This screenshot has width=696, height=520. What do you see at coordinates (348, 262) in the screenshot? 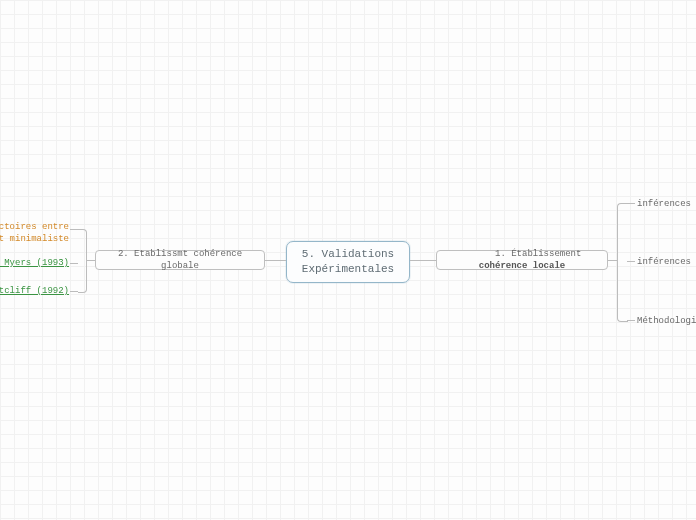
I see `root-node-label: 5. Validations Expérimentales` at bounding box center [348, 262].